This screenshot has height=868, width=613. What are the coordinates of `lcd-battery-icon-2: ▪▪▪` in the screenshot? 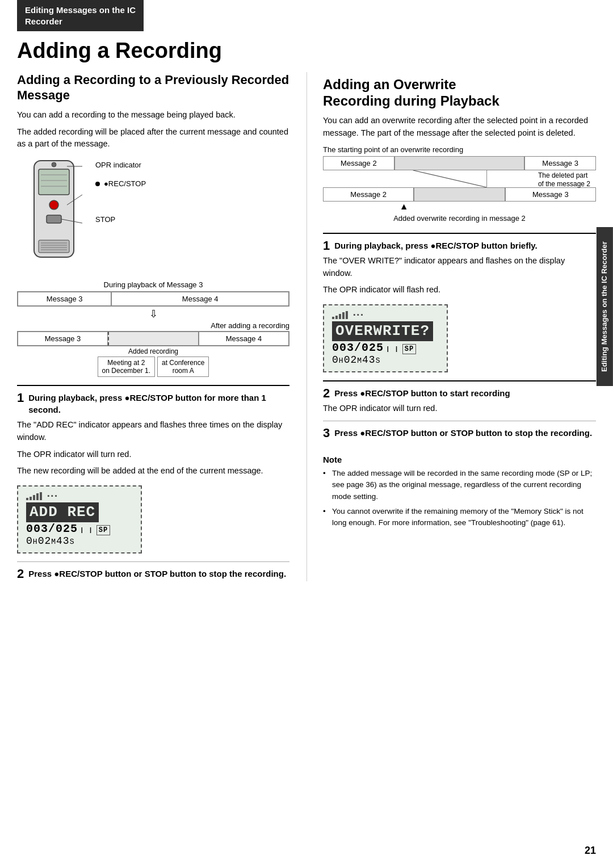 It's located at (358, 315).